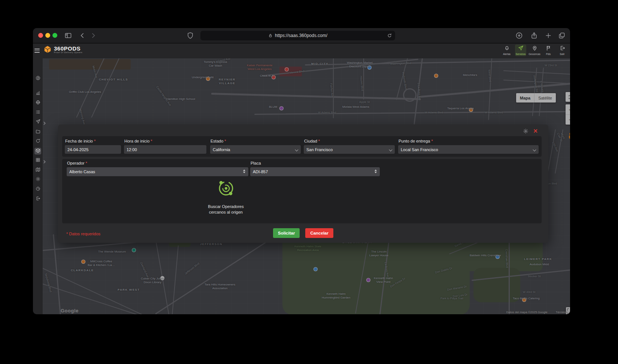 This screenshot has width=618, height=364. What do you see at coordinates (286, 233) in the screenshot?
I see `solicitar-button: Solicitar` at bounding box center [286, 233].